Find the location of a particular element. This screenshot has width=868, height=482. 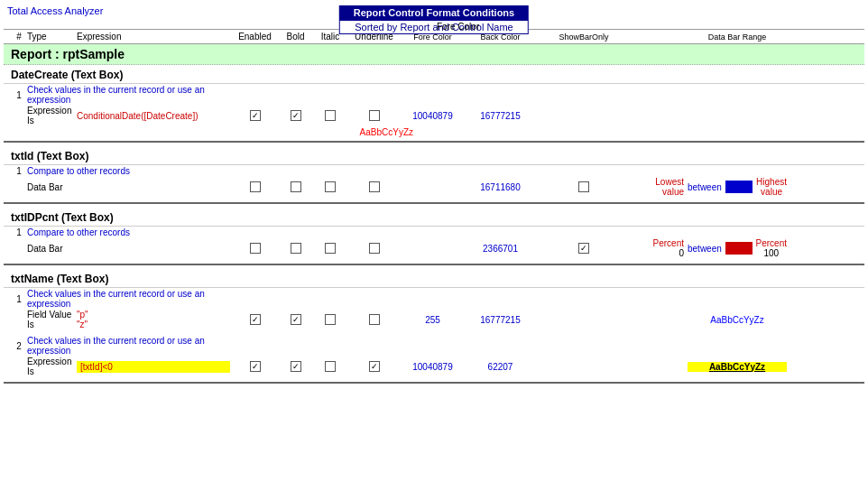

table-row: Data Bar 16711680 Lowest value between H… is located at coordinates (434, 188).